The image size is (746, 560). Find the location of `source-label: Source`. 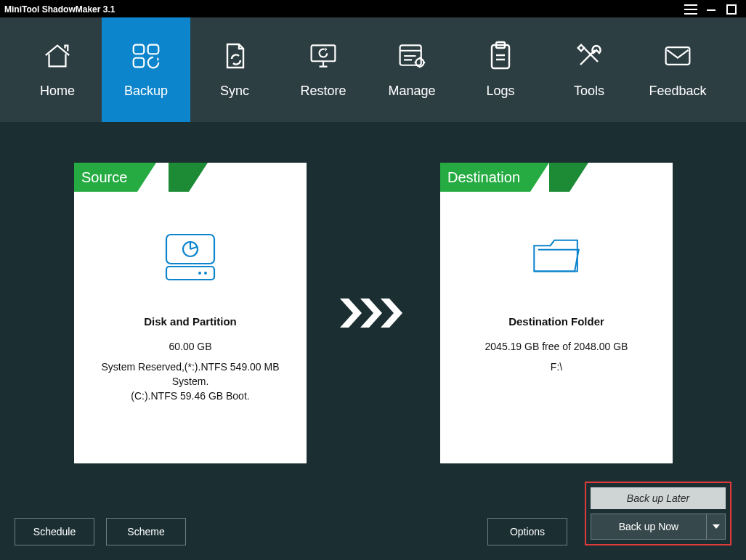

source-label: Source is located at coordinates (105, 177).